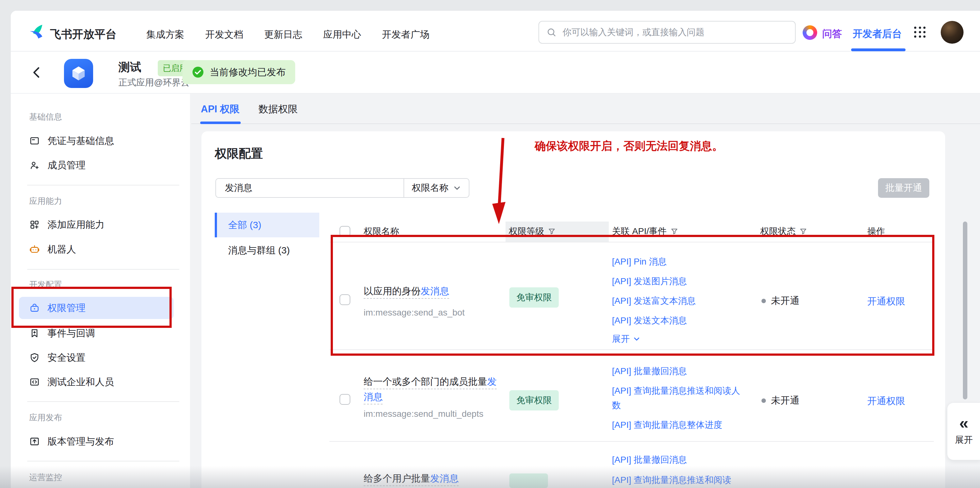 The height and width of the screenshot is (488, 980). Describe the element at coordinates (37, 73) in the screenshot. I see `back-icon` at that location.